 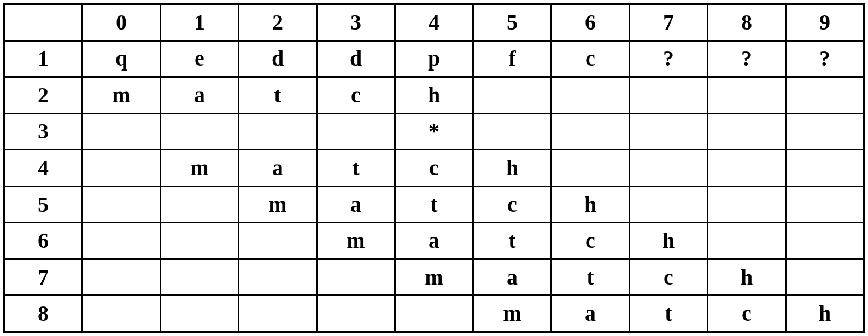 What do you see at coordinates (200, 59) in the screenshot?
I see `table-cell: e` at bounding box center [200, 59].